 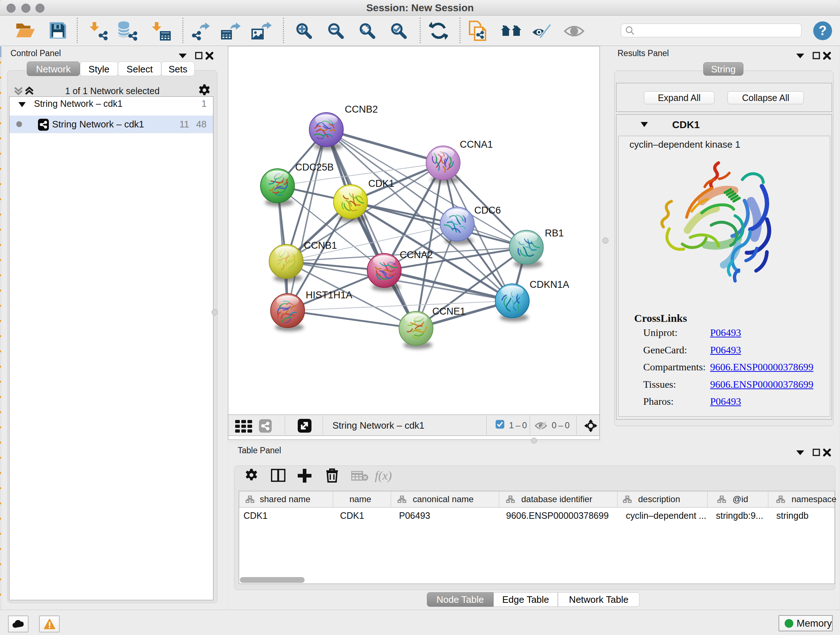 I want to click on svg-text: CDK1, so click(x=381, y=184).